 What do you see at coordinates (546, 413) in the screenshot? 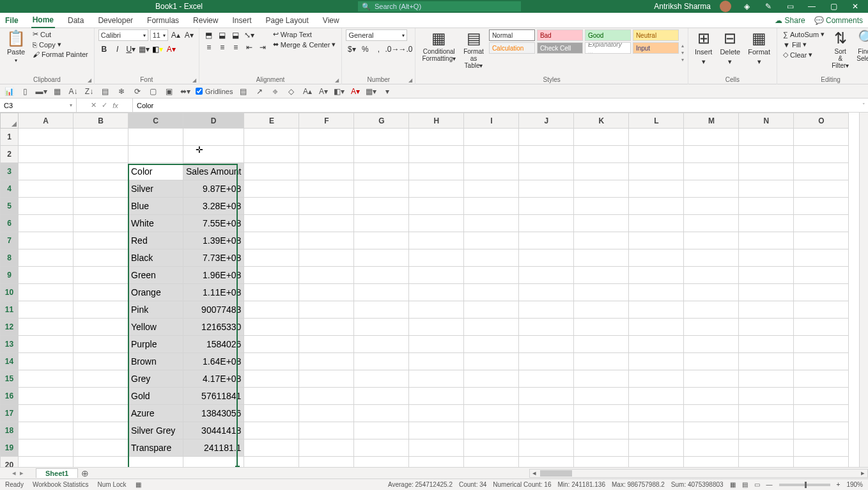
I see `cell-J17` at bounding box center [546, 413].